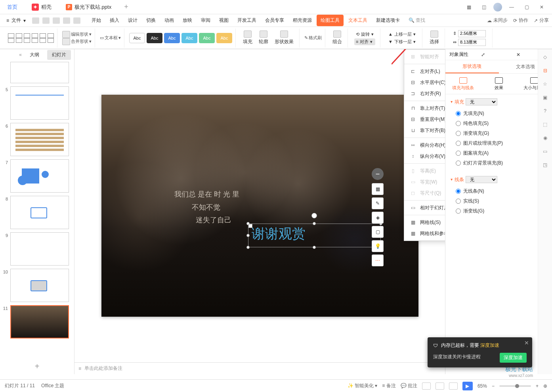  What do you see at coordinates (402, 34) in the screenshot?
I see `bring-forward-button: ▲ 上移一层 ▾` at bounding box center [402, 34].